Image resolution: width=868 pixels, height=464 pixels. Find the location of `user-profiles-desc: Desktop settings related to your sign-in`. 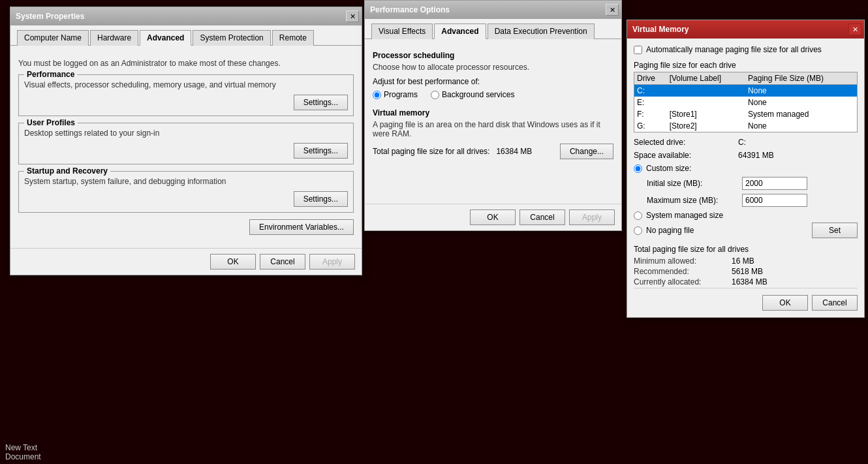

user-profiles-desc: Desktop settings related to your sign-in is located at coordinates (186, 133).